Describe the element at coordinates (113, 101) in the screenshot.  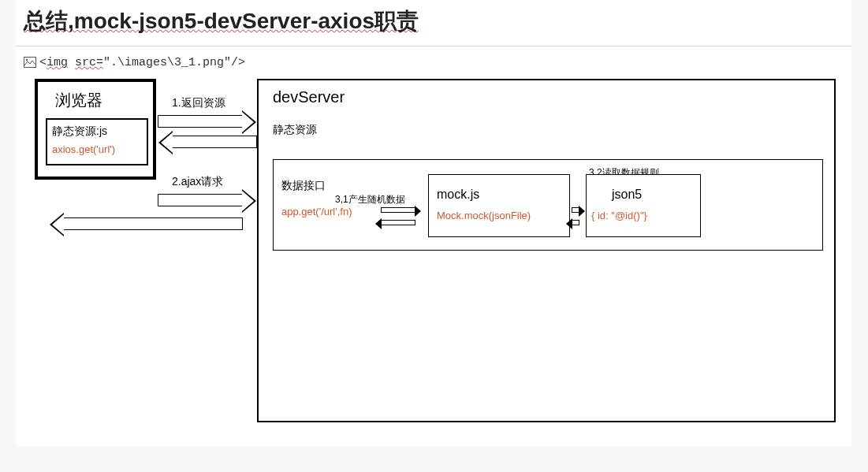
I see `browser-title: 浏览器` at that location.